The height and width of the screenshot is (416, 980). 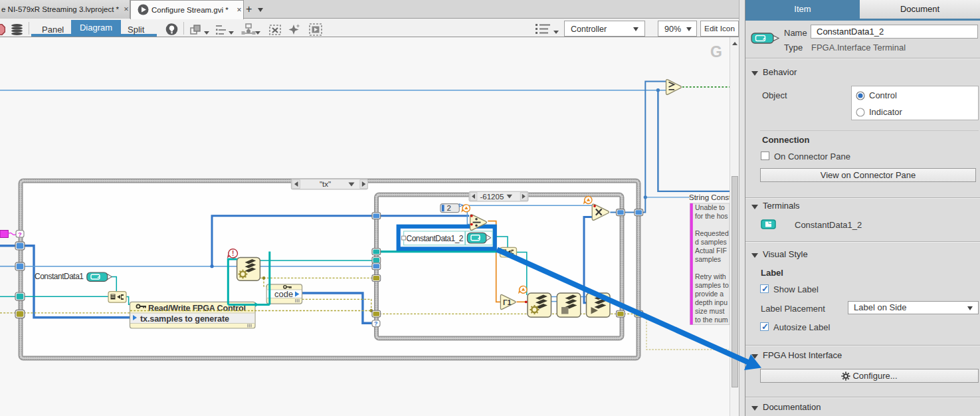 What do you see at coordinates (712, 216) in the screenshot?
I see `svg-text: for the hos` at bounding box center [712, 216].